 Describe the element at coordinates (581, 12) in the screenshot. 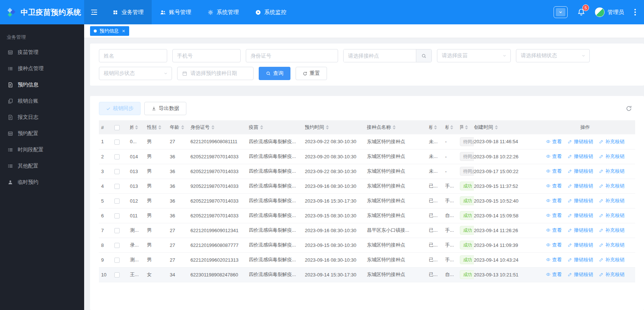

I see `notifications-button: 5` at that location.